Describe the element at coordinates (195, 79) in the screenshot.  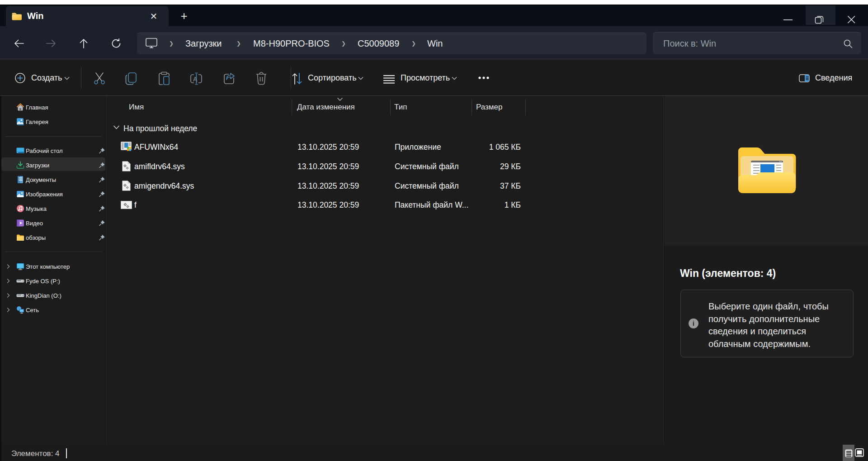
I see `svg-text: A` at that location.